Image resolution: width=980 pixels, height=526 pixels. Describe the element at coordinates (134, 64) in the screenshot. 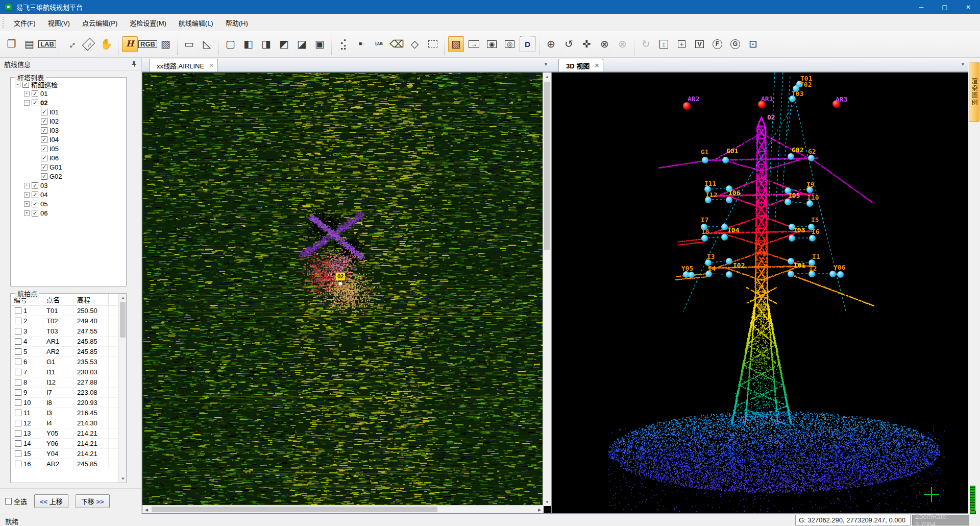

I see `pin-icon` at that location.